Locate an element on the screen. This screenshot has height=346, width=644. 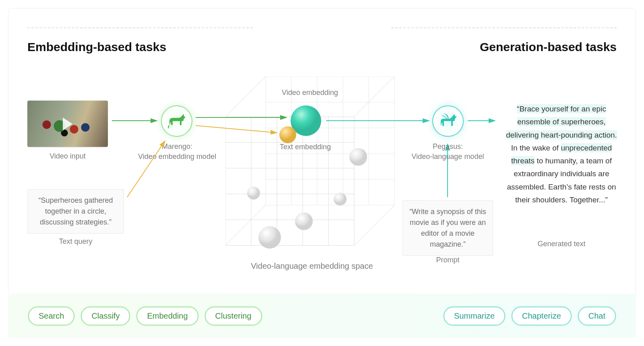
pills-left-group: SearchClassifyEmbeddingClustering is located at coordinates (145, 316).